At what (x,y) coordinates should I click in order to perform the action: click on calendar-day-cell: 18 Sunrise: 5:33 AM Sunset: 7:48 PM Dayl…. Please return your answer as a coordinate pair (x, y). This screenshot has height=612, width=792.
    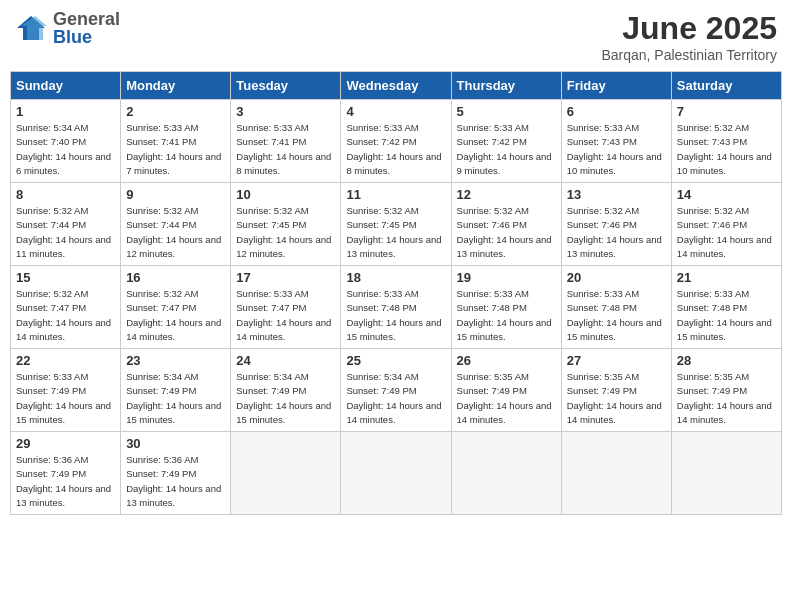
    Looking at the image, I should click on (396, 308).